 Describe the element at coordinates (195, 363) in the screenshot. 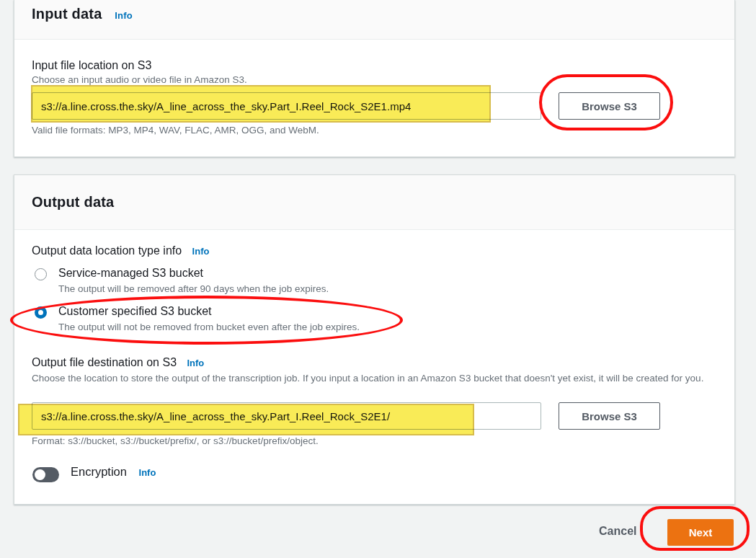

I see `output-destination-info-link: Info` at that location.